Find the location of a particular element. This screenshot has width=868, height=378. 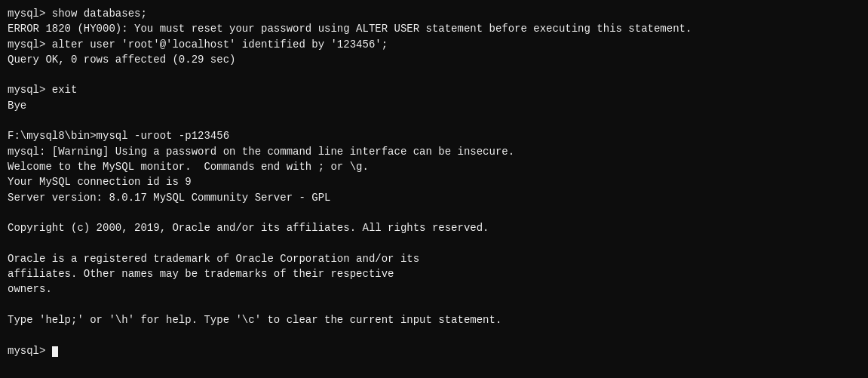

terminal-line: Copyright (c) 2000, 2019, Oracle and/or … is located at coordinates (434, 228).